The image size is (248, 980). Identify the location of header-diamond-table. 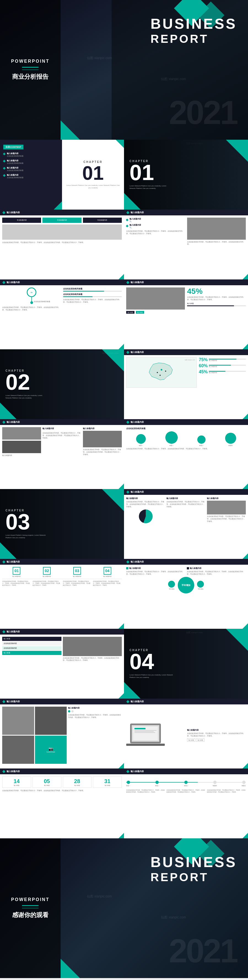
(4, 632).